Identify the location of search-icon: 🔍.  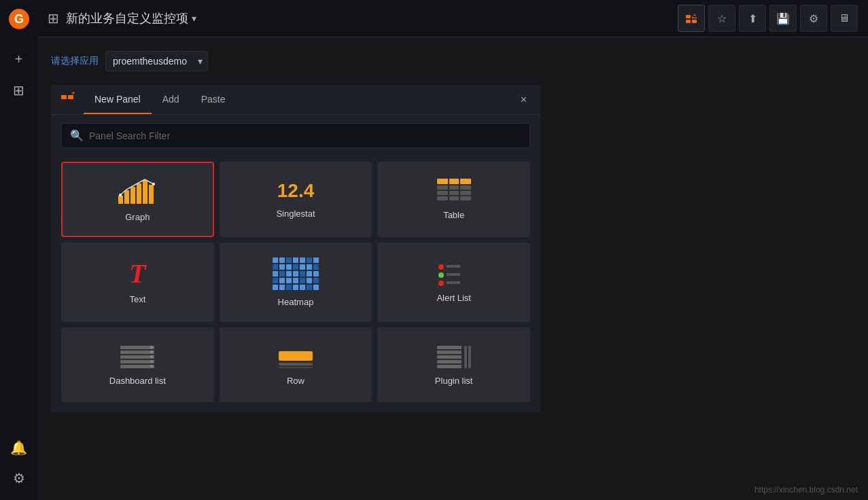
(77, 136).